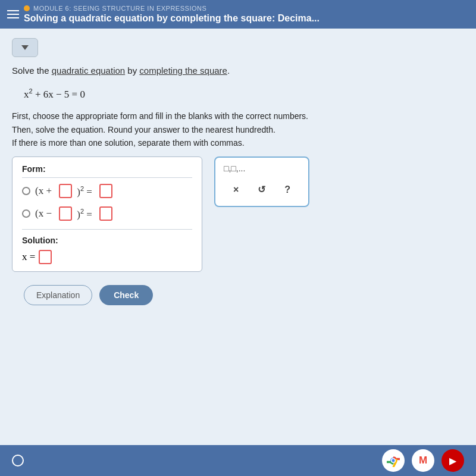  Describe the element at coordinates (107, 171) in the screenshot. I see `form-title: Form:` at that location.